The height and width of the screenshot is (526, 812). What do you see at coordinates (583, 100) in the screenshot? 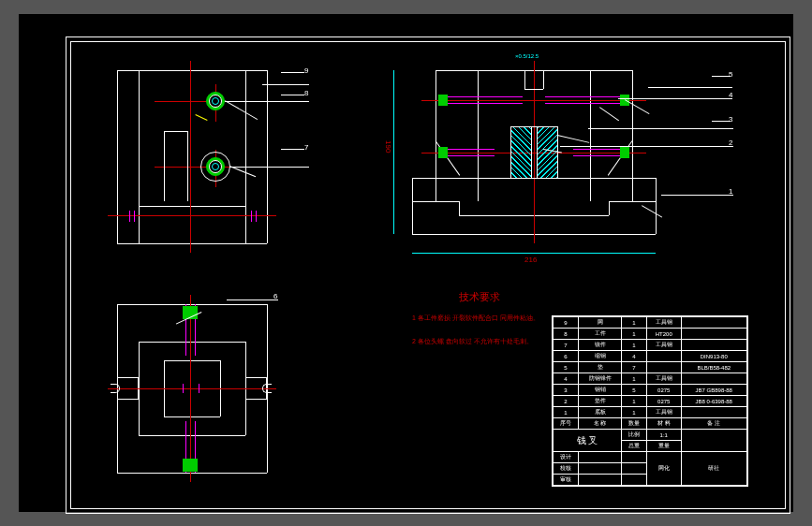
I see `bolt-upper-right` at bounding box center [583, 100].